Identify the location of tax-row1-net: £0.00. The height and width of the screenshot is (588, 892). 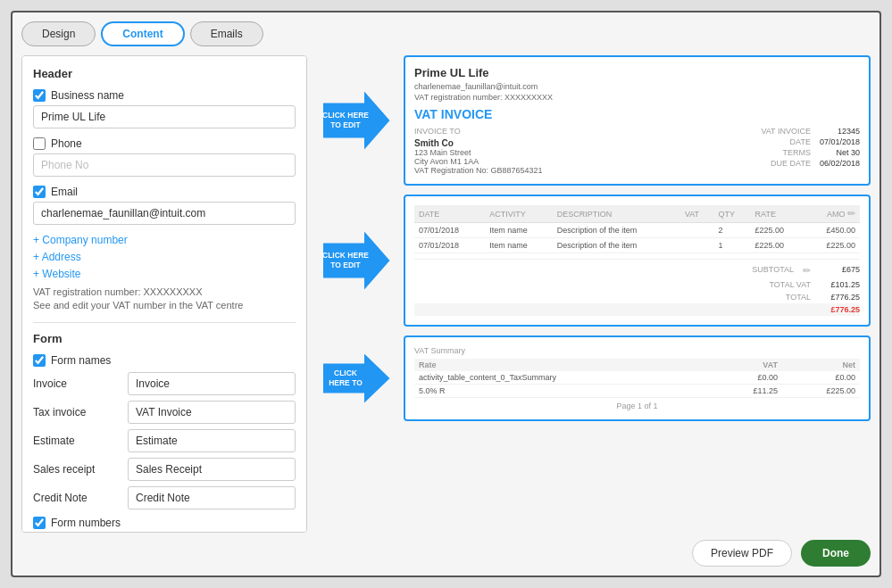
(821, 378).